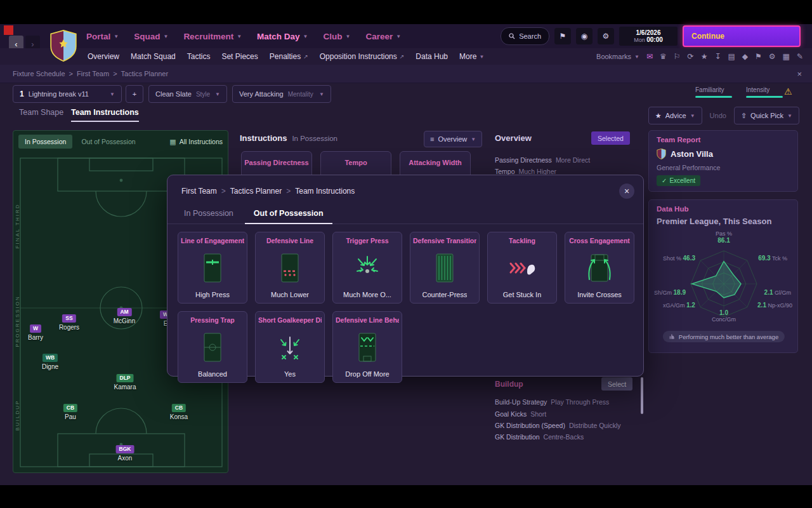 The height and width of the screenshot is (508, 812). Describe the element at coordinates (723, 276) in the screenshot. I see `data-hub-panel: Data Hub Premier League, This Season Pas…` at that location.